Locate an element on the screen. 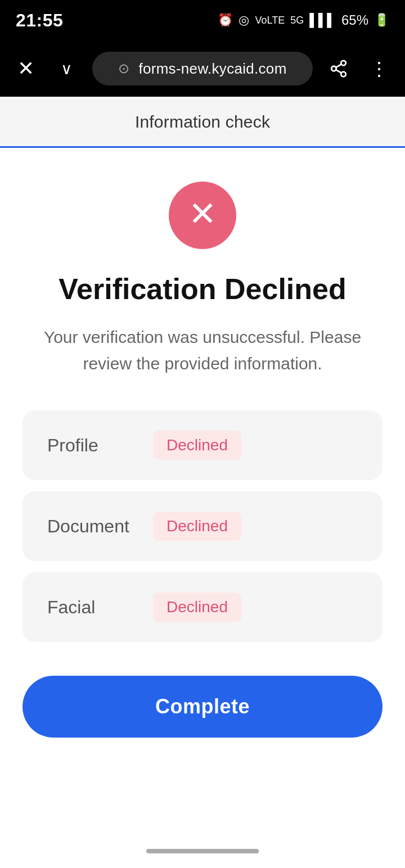 The image size is (405, 868). document-status-item: Document Declined is located at coordinates (202, 526).